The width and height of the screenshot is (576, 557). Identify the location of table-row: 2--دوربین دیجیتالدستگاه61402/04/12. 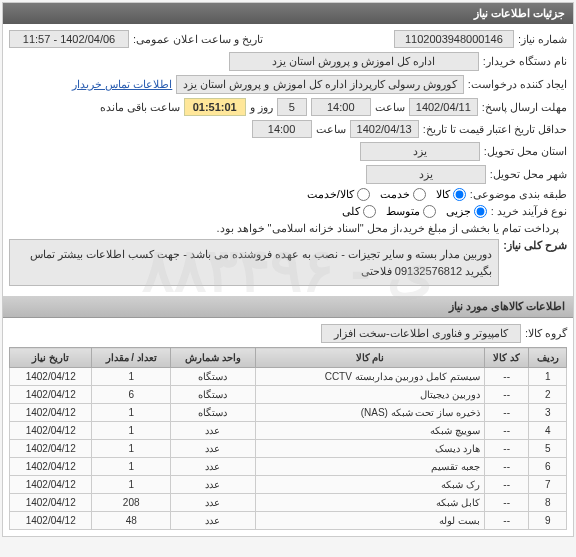
(288, 395).